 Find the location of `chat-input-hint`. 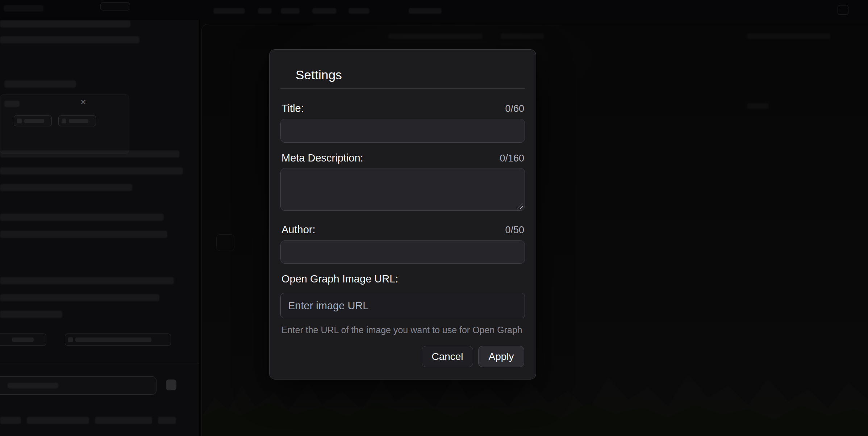

chat-input-hint is located at coordinates (33, 386).